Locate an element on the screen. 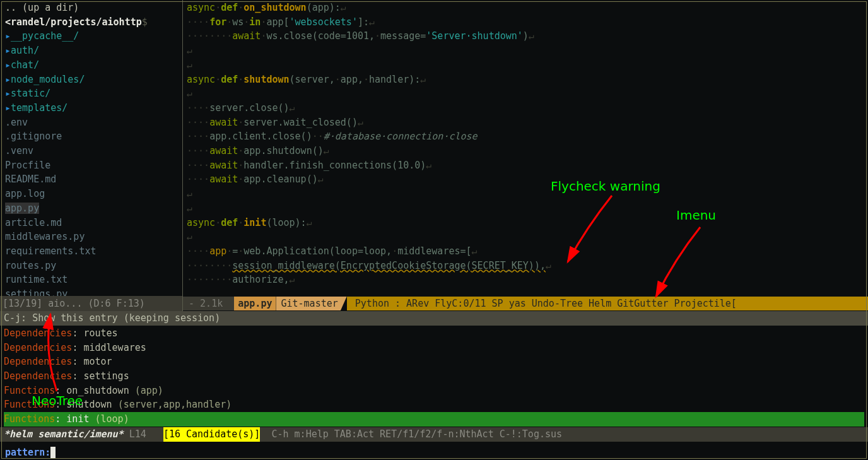 The height and width of the screenshot is (460, 868). helm-candidate-selected: Functions: init (loop) is located at coordinates (434, 419).